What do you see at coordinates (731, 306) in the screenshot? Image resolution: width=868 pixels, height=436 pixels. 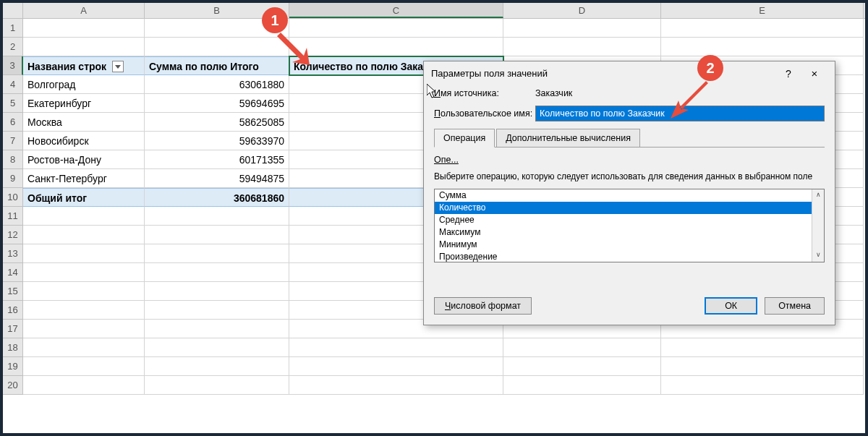 I see `ok-button: ОК` at bounding box center [731, 306].